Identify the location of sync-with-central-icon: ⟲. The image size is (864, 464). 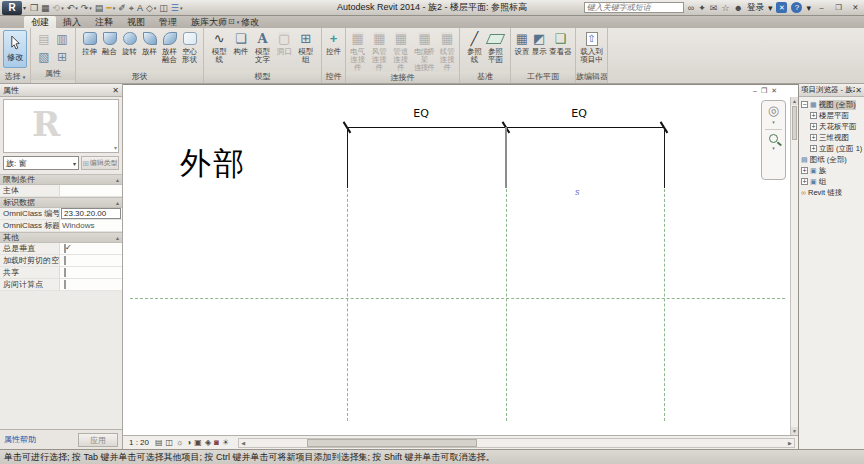
(57, 8).